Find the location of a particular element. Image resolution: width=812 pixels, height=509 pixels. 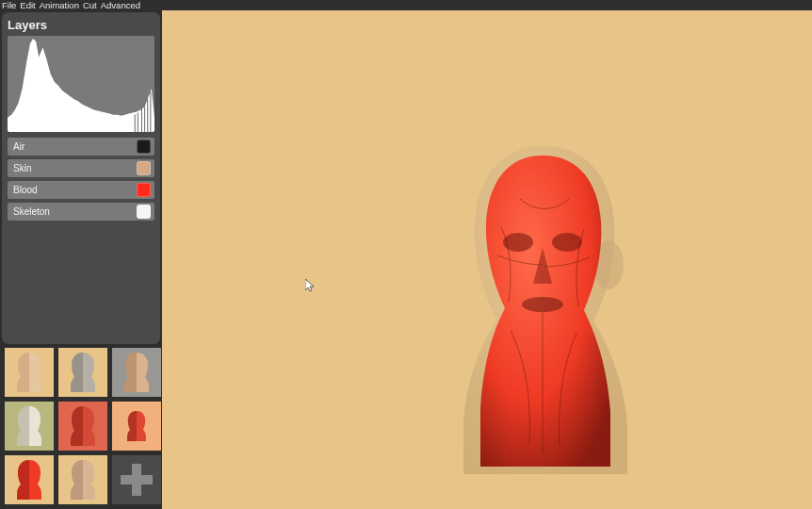

layer-label: Blood is located at coordinates (75, 190).